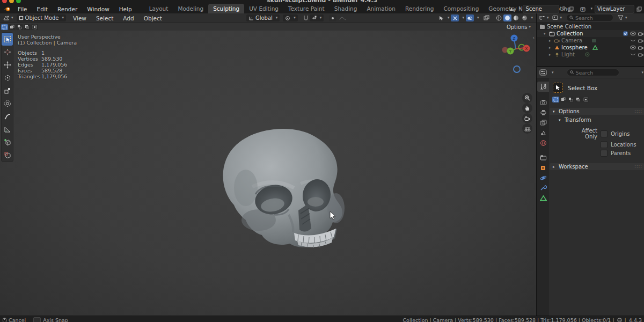 Image resolution: width=644 pixels, height=322 pixels. Describe the element at coordinates (8, 65) in the screenshot. I see `tool-move-button` at that location.